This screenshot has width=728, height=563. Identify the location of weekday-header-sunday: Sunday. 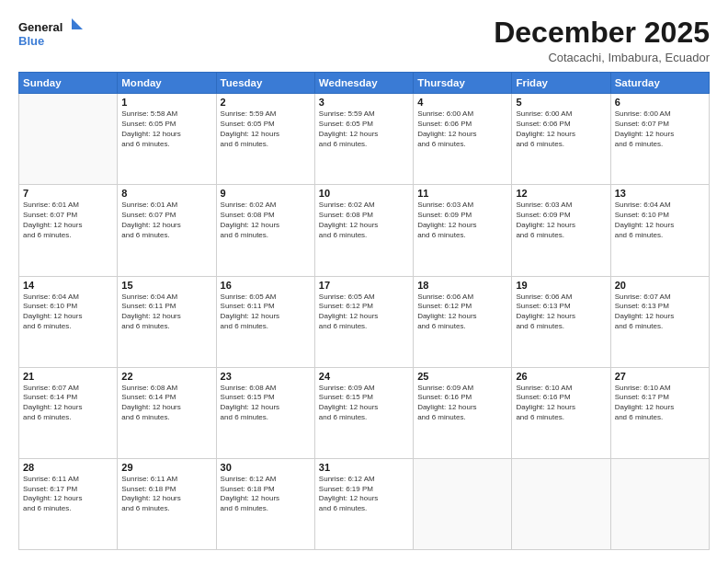
(68, 83).